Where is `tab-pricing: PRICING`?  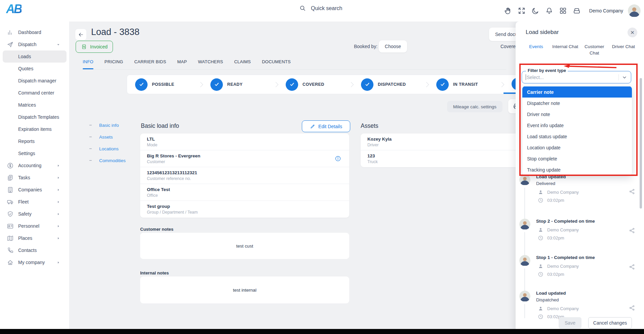 tab-pricing: PRICING is located at coordinates (114, 62).